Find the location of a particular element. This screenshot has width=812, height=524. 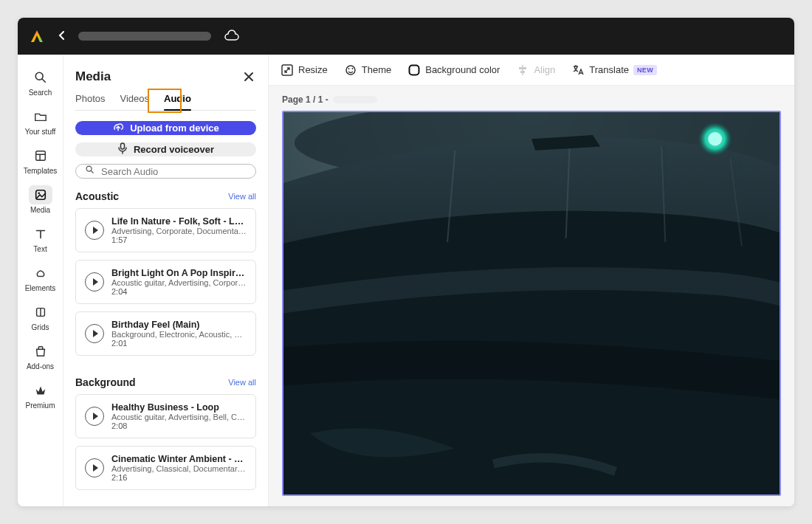

audio-track: Bright Light On A Pop Inspiratio… Acoust… is located at coordinates (165, 282).